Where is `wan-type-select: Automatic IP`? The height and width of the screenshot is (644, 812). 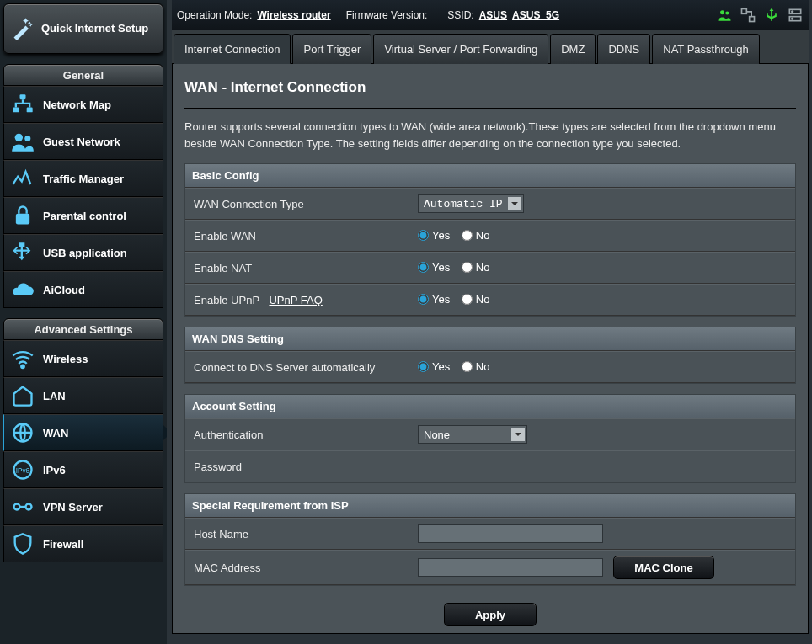
wan-type-select: Automatic IP is located at coordinates (471, 204).